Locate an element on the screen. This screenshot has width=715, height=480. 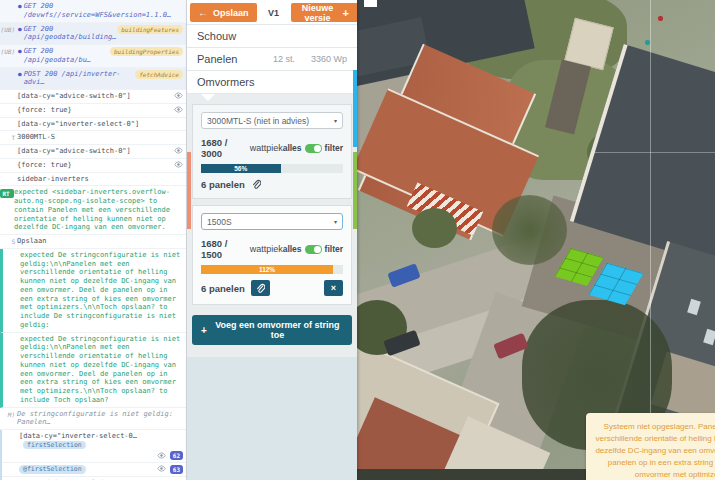
paperclip-button is located at coordinates (260, 288).